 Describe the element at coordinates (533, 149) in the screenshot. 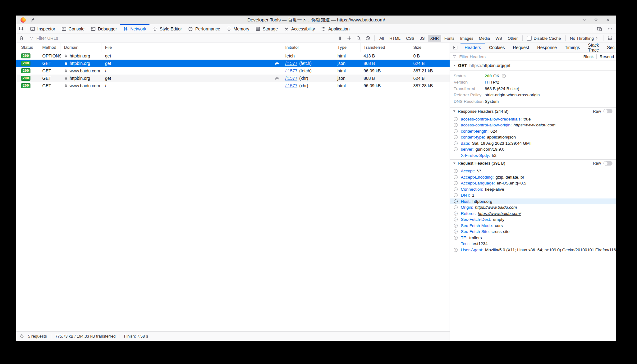

I see `header-row-server: ?server:gunicorn/19.9.0` at that location.